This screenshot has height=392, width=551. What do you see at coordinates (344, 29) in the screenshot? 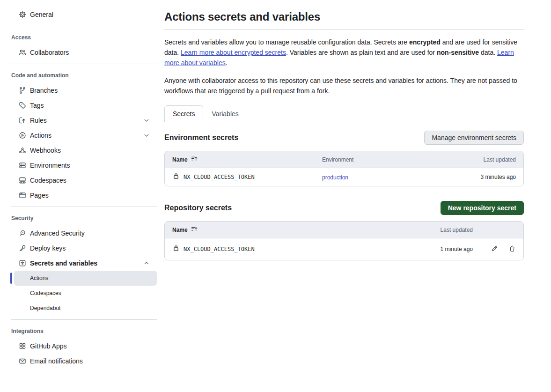
I see `title-divider` at bounding box center [344, 29].